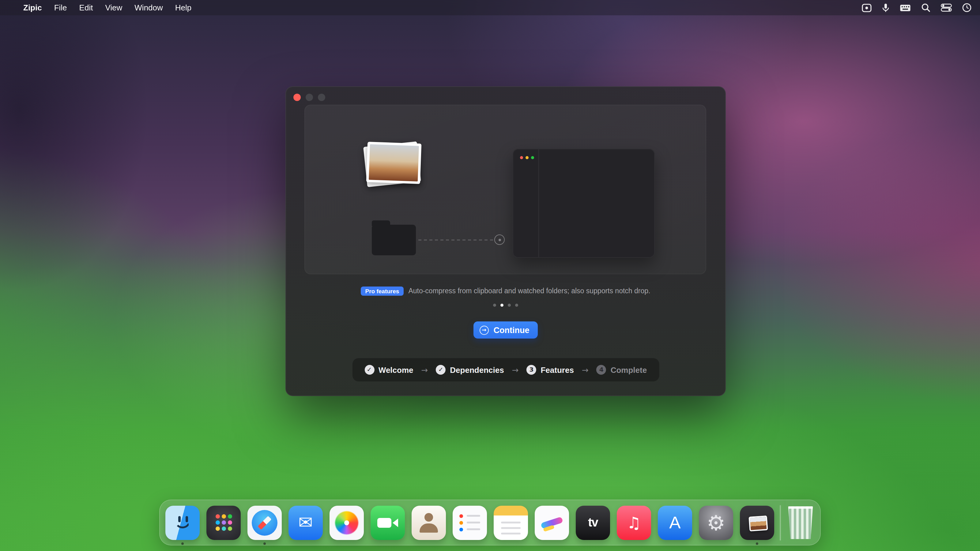  Describe the element at coordinates (634, 522) in the screenshot. I see `music-icon: ♫` at that location.